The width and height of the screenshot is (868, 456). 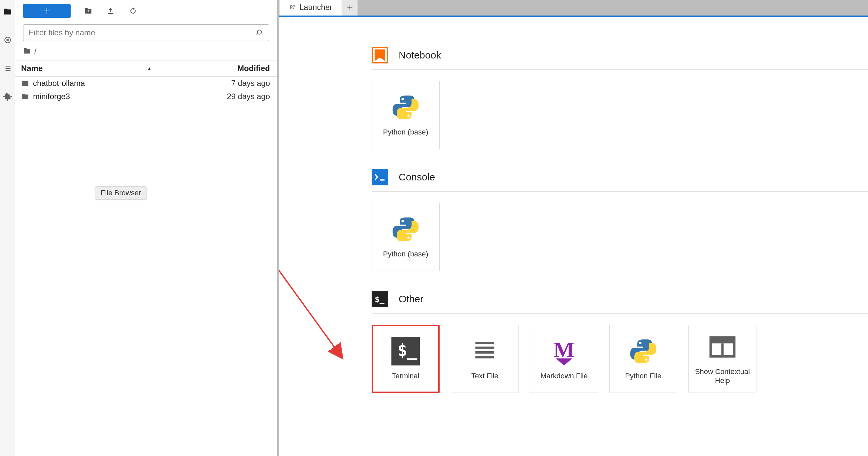 I want to click on section-header: Console, so click(x=620, y=180).